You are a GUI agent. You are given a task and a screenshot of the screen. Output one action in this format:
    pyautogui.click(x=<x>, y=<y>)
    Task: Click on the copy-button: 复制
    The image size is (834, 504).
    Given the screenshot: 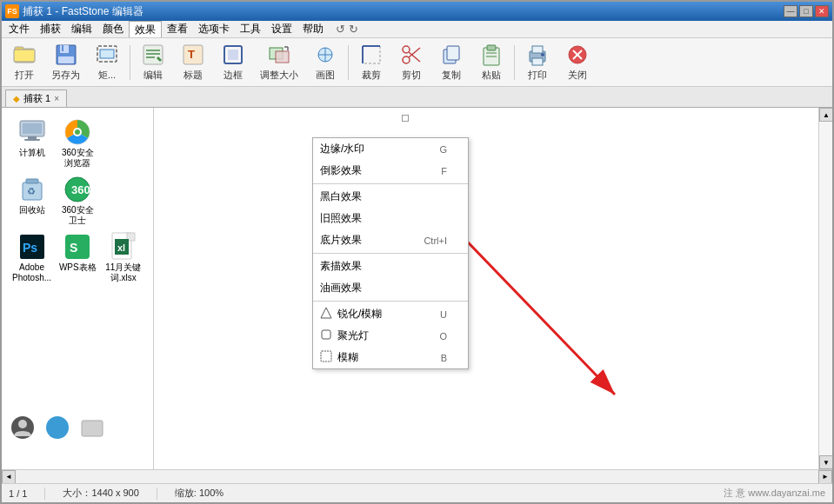 What is the action you would take?
    pyautogui.click(x=451, y=63)
    